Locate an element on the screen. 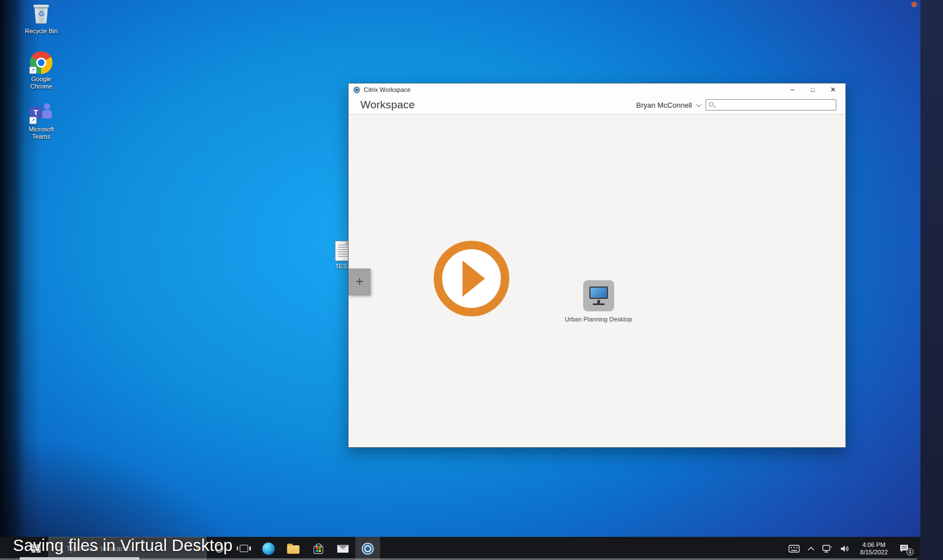 Image resolution: width=943 pixels, height=560 pixels. network-button is located at coordinates (827, 549).